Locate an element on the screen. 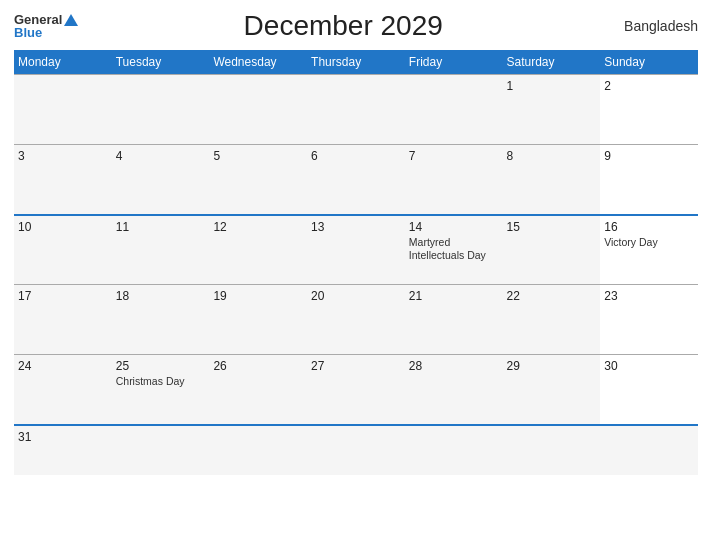 This screenshot has width=712, height=550. cell-date-number: 16 is located at coordinates (649, 227).